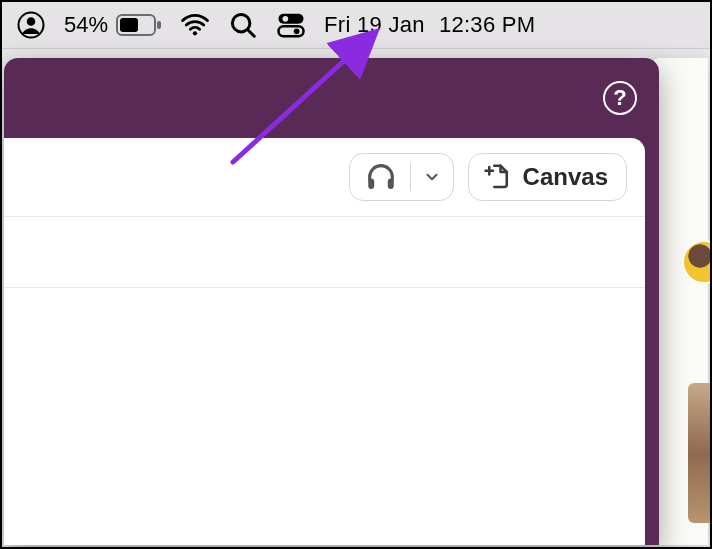 The height and width of the screenshot is (549, 712). What do you see at coordinates (498, 177) in the screenshot?
I see `new-canvas-icon` at bounding box center [498, 177].